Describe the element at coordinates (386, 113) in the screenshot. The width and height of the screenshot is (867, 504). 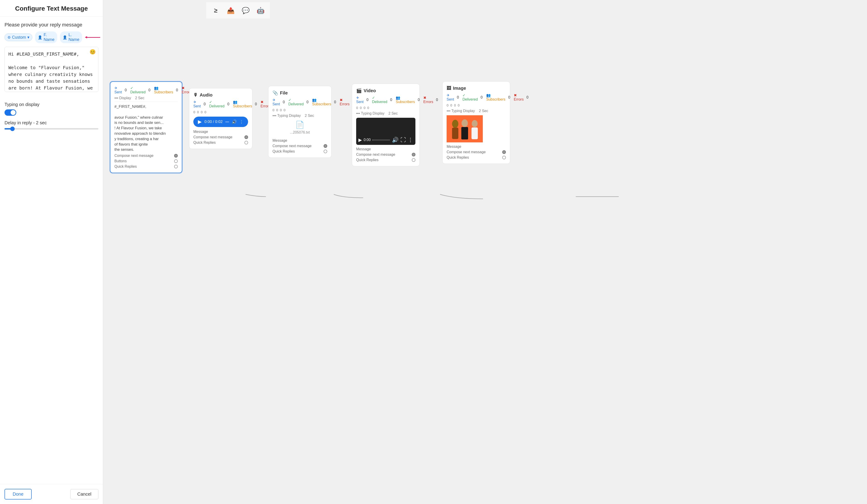
I see `video-typing-display: ••• Typing Display 2 Sec` at that location.